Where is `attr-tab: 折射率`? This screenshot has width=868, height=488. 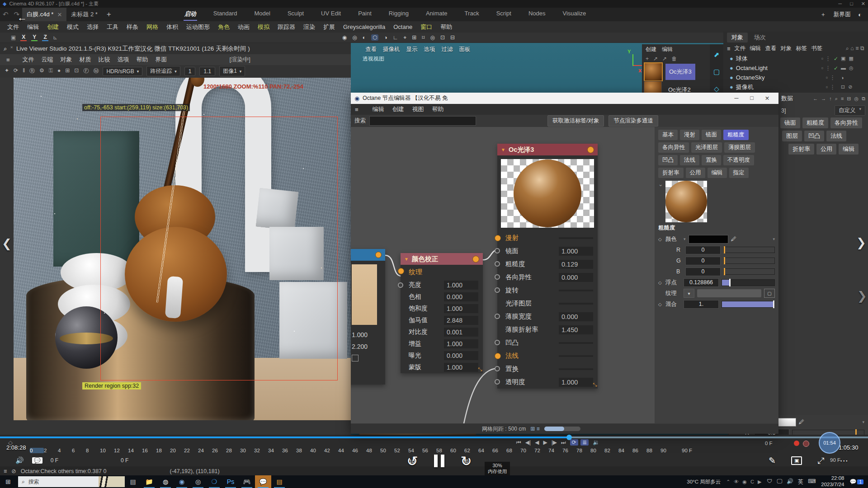
attr-tab: 折射率 is located at coordinates (671, 173).